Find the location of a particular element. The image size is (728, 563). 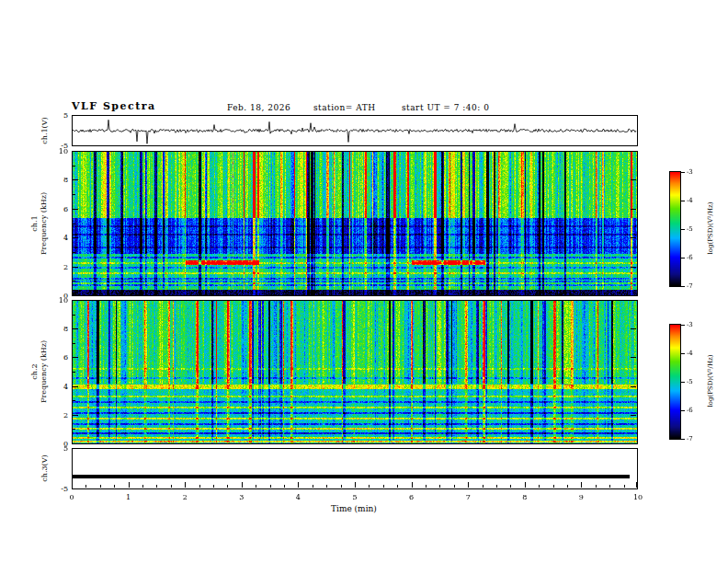

plot-start-ut: start UT = 7 :40: 0 is located at coordinates (445, 108).